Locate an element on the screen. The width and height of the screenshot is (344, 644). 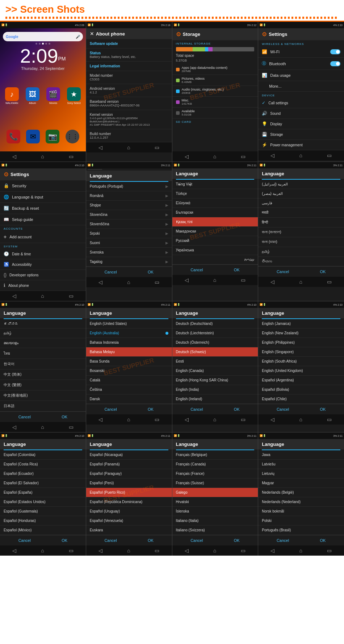
lang-item: 中文 (简体) is located at coordinates (43, 375).